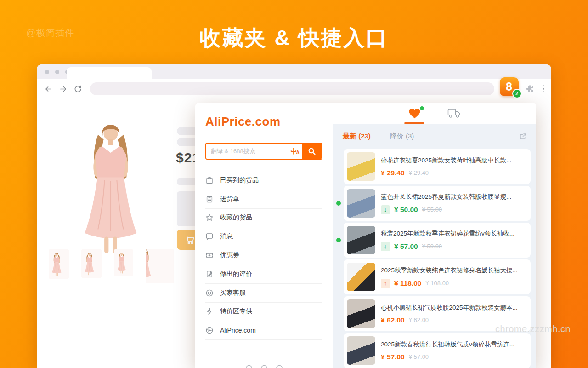 This screenshot has height=368, width=588. Describe the element at coordinates (209, 218) in the screenshot. I see `star-icon` at that location.